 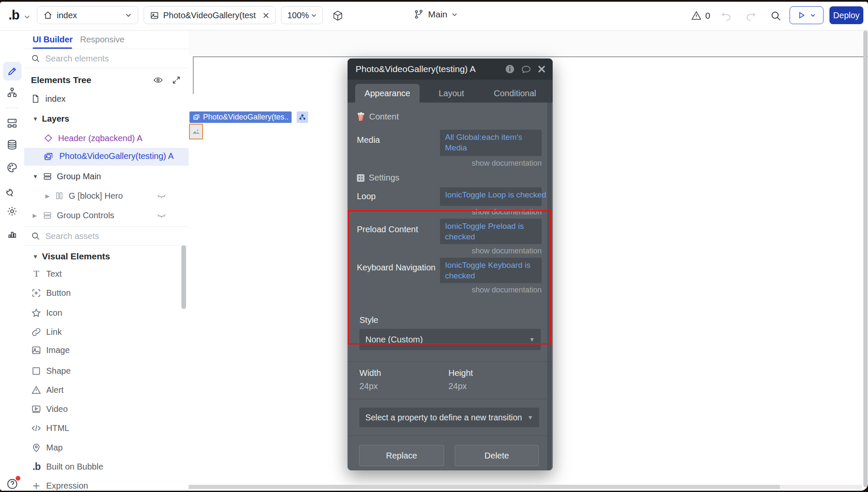 What do you see at coordinates (54, 448) in the screenshot?
I see `asset-item-label: Map` at bounding box center [54, 448].